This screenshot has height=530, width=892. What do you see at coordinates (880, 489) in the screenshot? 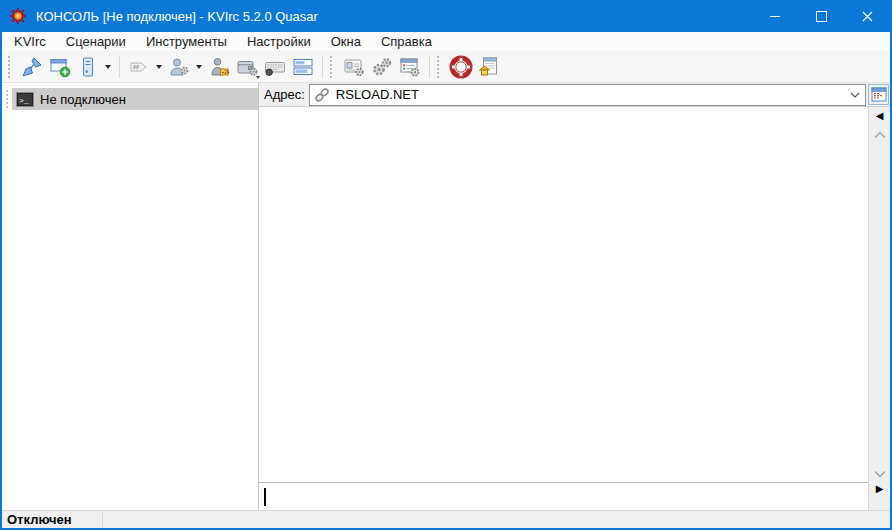
I see `collapse-right-icon: ▶` at bounding box center [880, 489].